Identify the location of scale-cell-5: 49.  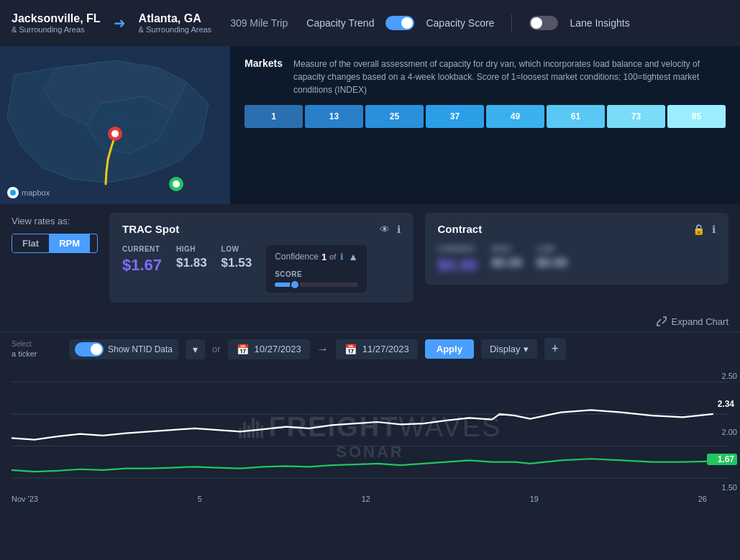
(515, 116).